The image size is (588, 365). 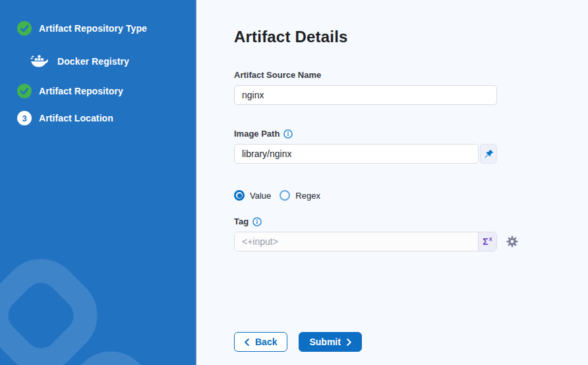 I want to click on radio-option-value: Value, so click(x=252, y=195).